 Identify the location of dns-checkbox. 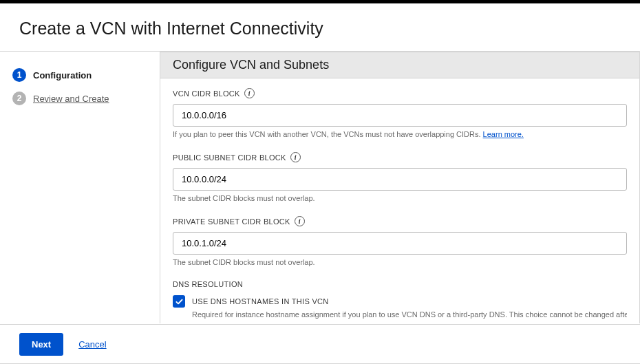
(179, 301).